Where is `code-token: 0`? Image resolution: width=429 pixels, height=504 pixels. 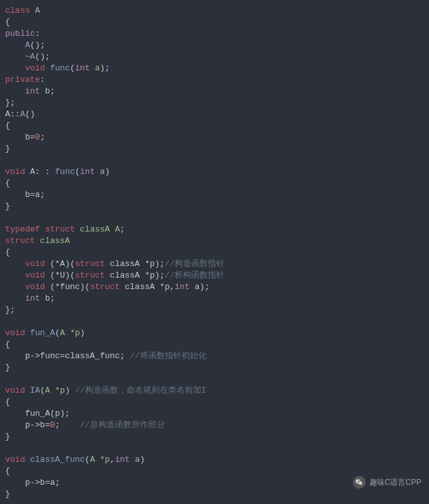
code-token: 0 is located at coordinates (38, 137).